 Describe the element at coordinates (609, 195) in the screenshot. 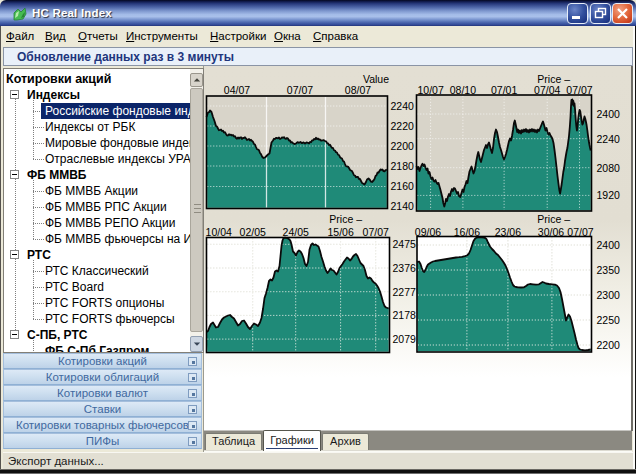

I see `svg-text: 1920` at that location.